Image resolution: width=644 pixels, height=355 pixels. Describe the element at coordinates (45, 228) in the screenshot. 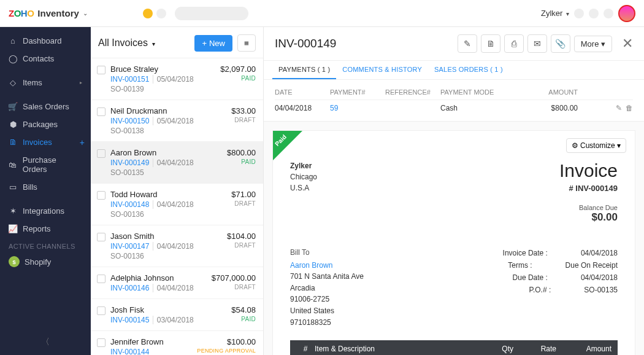

I see `sidebar-item-reports: 📈Reports` at that location.